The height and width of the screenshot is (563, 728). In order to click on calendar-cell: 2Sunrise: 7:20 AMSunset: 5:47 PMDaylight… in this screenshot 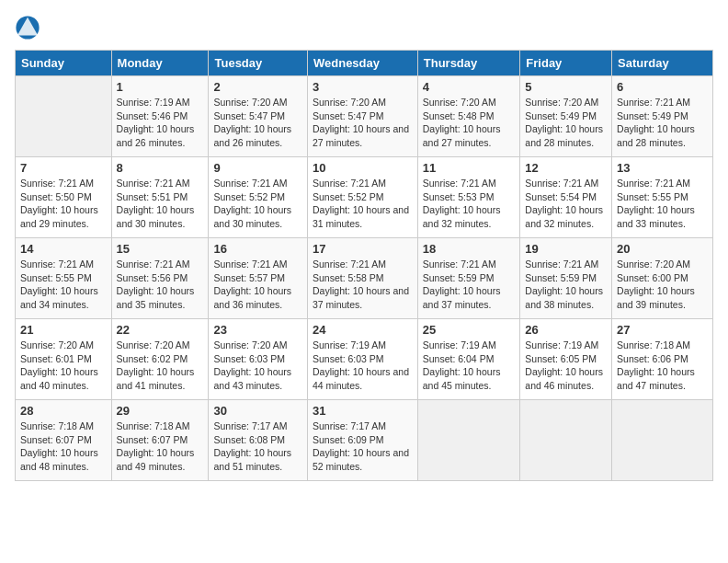, I will do `click(258, 117)`.